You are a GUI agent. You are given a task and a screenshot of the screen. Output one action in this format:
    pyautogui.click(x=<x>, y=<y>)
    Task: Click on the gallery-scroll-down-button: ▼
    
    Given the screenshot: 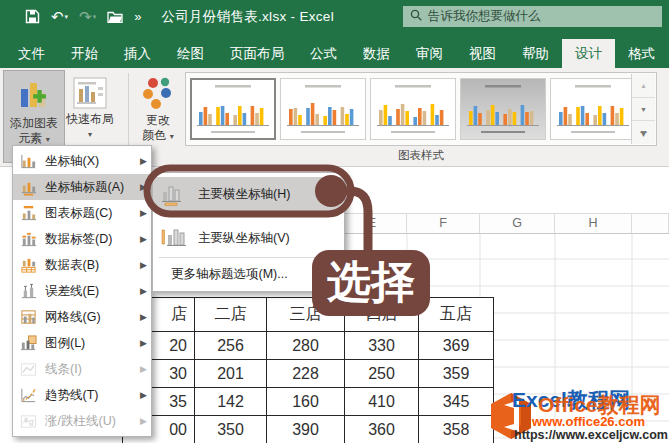 What is the action you would take?
    pyautogui.click(x=644, y=110)
    